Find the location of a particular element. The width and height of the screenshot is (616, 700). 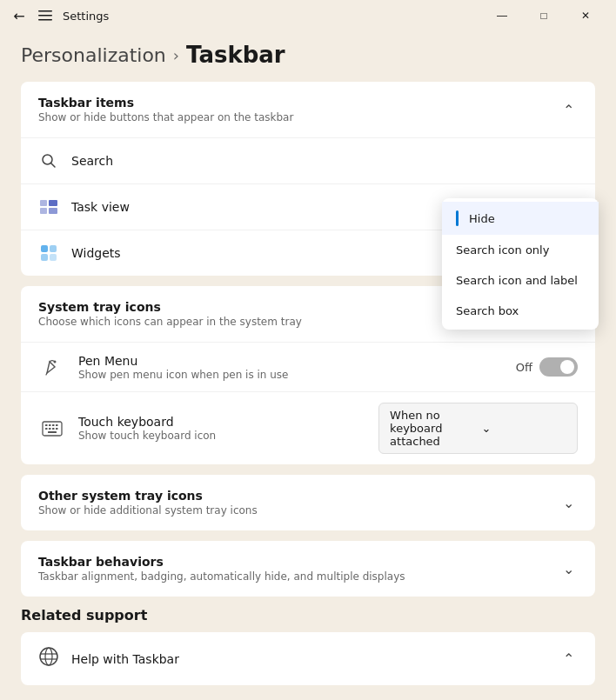

touch-keyboard-sublabel: Show touch keyboard icon is located at coordinates (228, 436).